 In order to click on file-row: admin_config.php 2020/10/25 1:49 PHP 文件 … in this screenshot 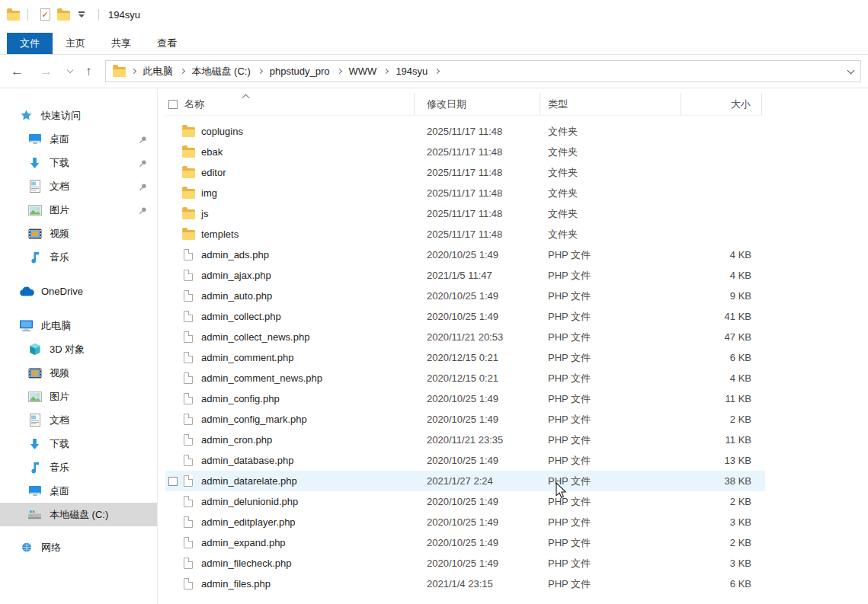, I will do `click(465, 399)`.